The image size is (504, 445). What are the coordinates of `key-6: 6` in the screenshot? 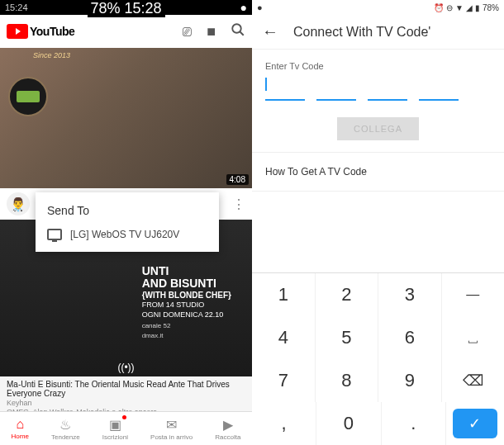 It's located at (410, 338).